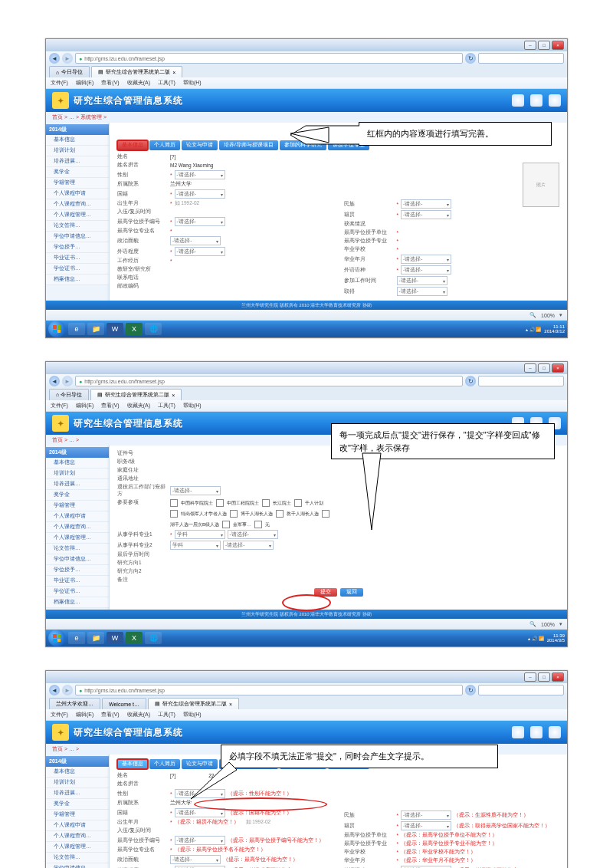 The height and width of the screenshot is (868, 613). I want to click on maximize-button: □, so click(544, 677).